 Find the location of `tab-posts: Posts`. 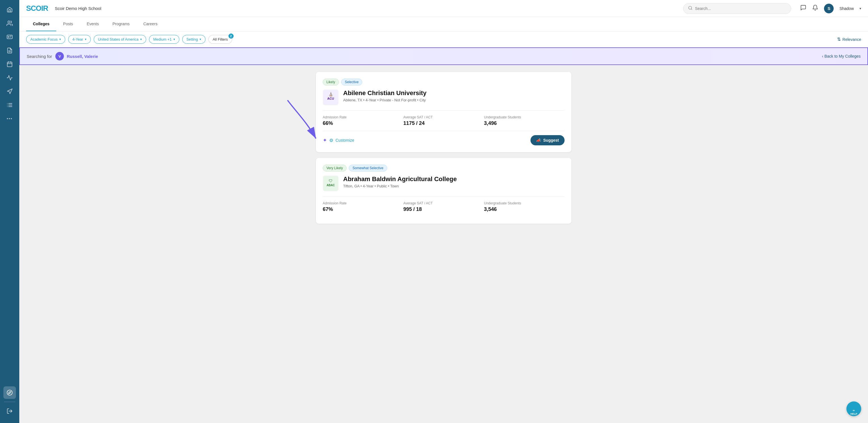

tab-posts: Posts is located at coordinates (68, 24).